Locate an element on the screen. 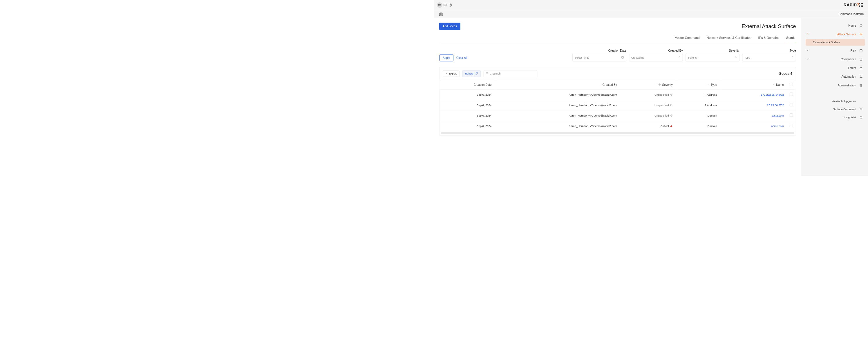 The height and width of the screenshot is (352, 868). sidebar-item-compliance: Compliance is located at coordinates (835, 59).